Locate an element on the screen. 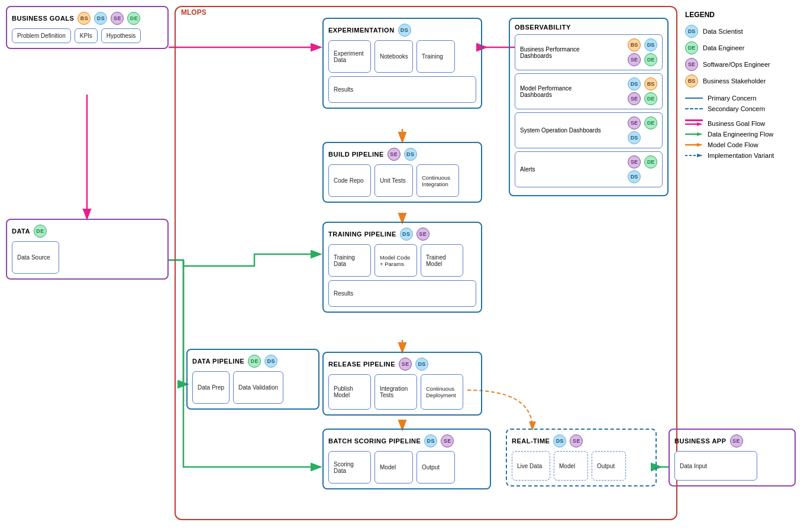  business-app-items: Data Input is located at coordinates (732, 466).